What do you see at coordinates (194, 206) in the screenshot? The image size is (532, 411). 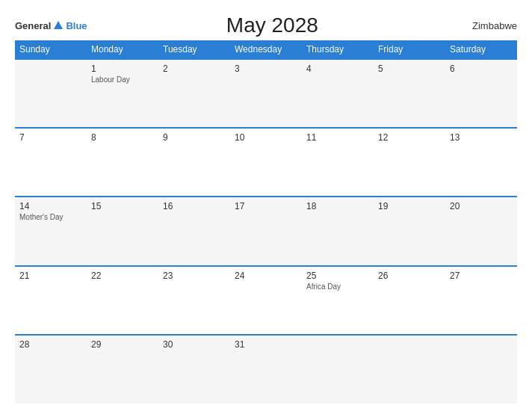 I see `day-number: 16` at bounding box center [194, 206].